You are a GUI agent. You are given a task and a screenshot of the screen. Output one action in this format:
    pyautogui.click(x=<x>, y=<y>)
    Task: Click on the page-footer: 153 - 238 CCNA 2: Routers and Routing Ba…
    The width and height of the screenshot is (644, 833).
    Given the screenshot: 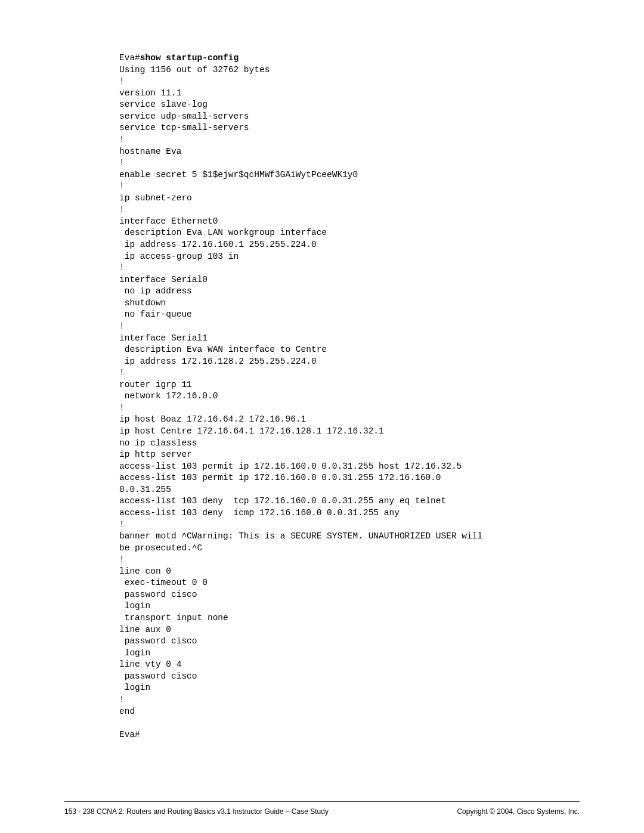 What is the action you would take?
    pyautogui.click(x=322, y=812)
    